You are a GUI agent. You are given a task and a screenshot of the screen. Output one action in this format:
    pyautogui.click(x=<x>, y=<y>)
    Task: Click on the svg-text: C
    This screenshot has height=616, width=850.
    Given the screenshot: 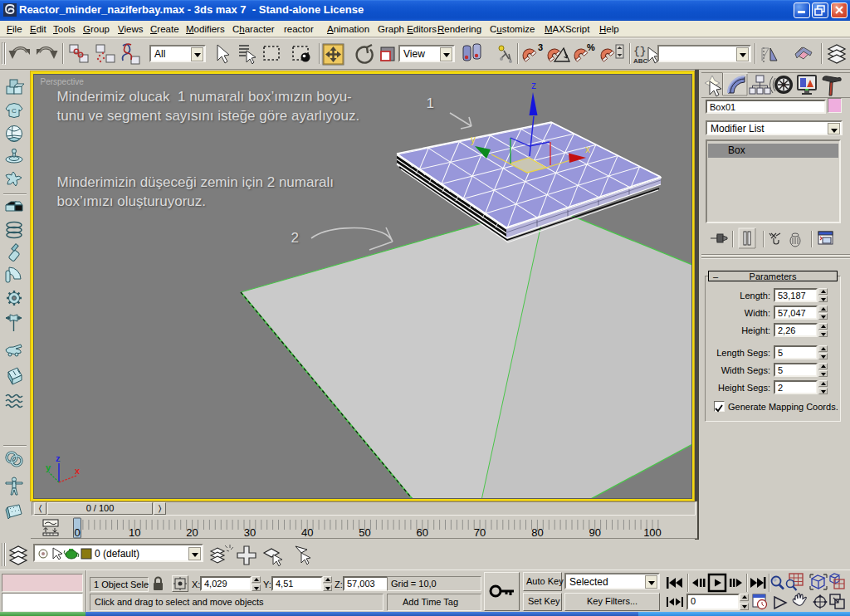 What is the action you would take?
    pyautogui.click(x=14, y=111)
    